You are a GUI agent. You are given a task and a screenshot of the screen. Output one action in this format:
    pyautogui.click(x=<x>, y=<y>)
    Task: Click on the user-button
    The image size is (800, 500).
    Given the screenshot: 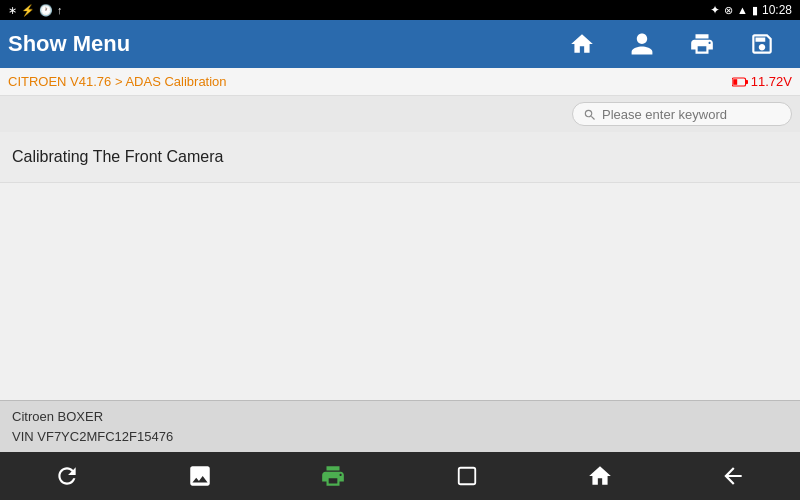 What is the action you would take?
    pyautogui.click(x=642, y=44)
    